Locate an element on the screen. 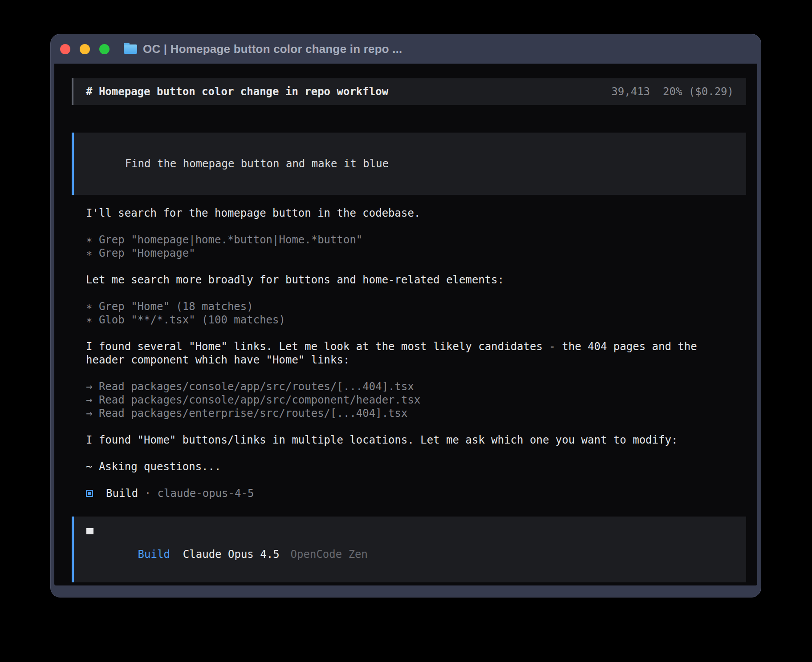 The width and height of the screenshot is (812, 662). folder-icon is located at coordinates (130, 49).